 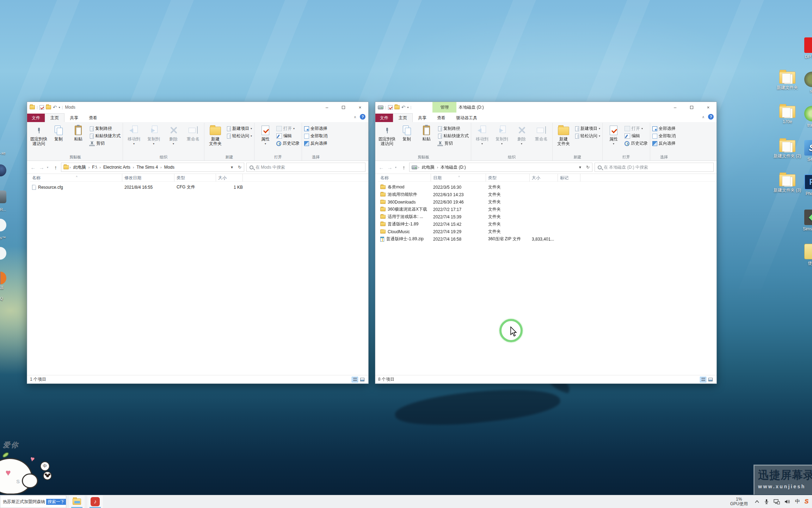 What do you see at coordinates (169, 167) in the screenshot?
I see `breadcrumb-mods: Mods` at bounding box center [169, 167].